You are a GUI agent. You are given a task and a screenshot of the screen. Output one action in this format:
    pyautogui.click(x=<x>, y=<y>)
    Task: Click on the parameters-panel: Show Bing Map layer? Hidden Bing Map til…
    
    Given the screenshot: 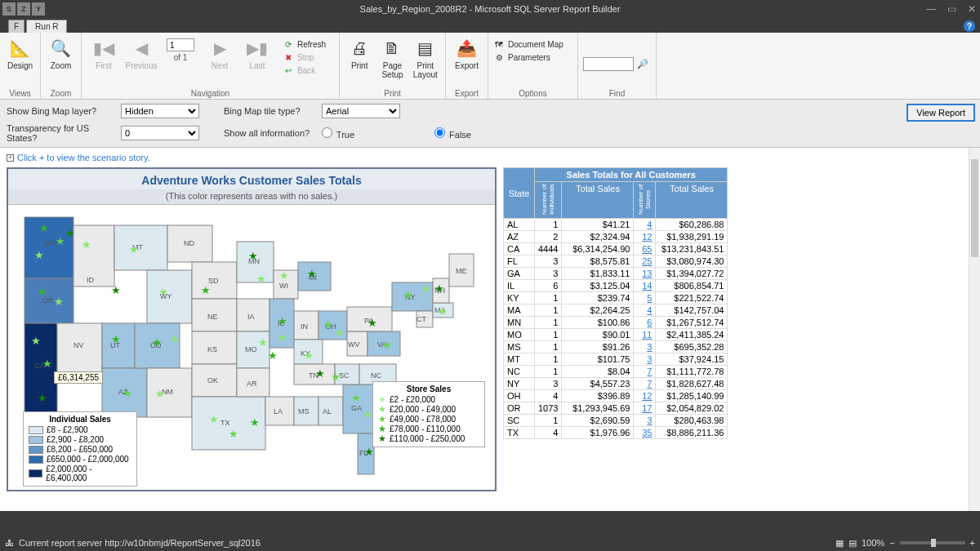 What is the action you would take?
    pyautogui.click(x=490, y=124)
    